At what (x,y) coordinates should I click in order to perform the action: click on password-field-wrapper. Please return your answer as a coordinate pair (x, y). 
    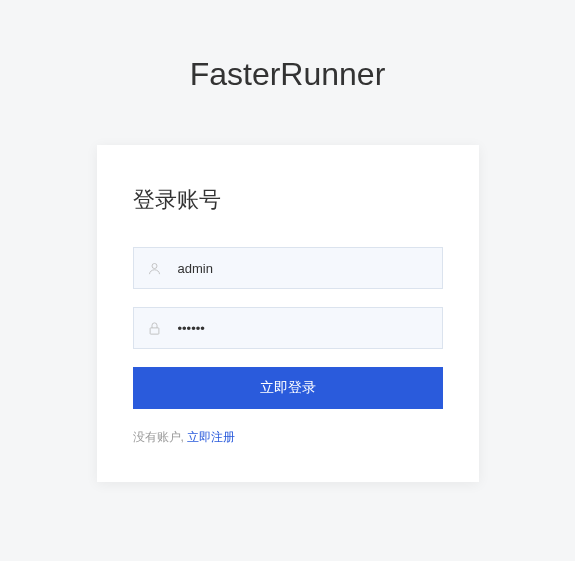
    Looking at the image, I should click on (288, 328).